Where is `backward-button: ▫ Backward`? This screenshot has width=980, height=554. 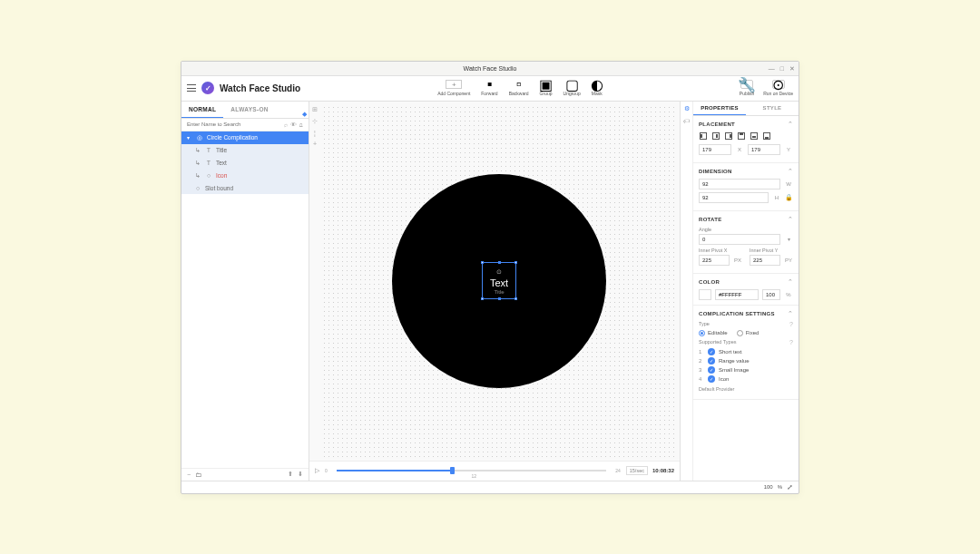 backward-button: ▫ Backward is located at coordinates (519, 88).